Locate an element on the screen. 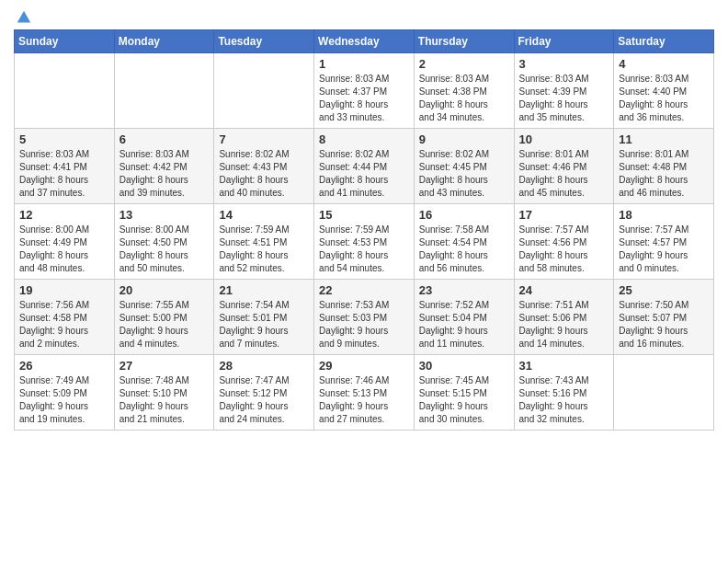 The width and height of the screenshot is (728, 563). day-number: 19 is located at coordinates (64, 291).